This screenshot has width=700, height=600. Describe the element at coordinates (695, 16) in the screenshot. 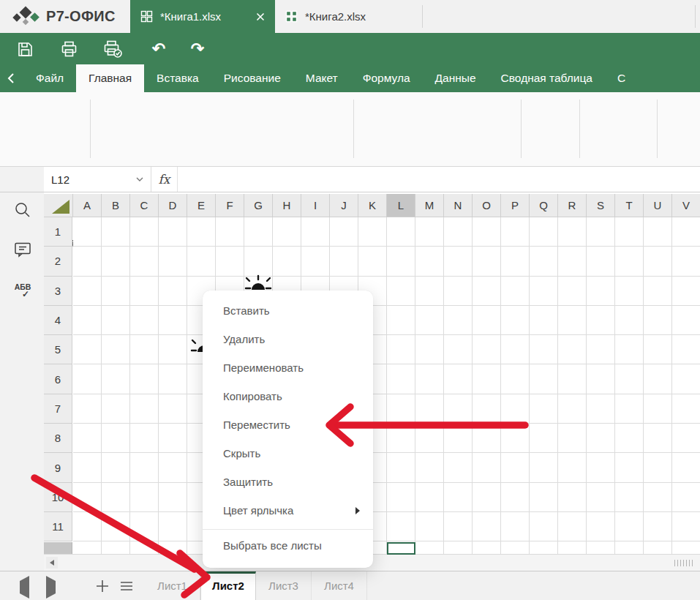

I see `tab-divider` at that location.